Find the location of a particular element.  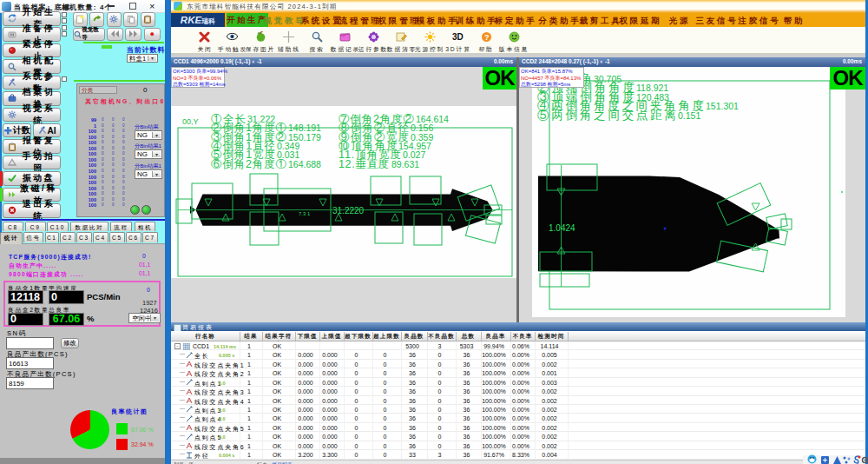

svg-text: 7.3 1 is located at coordinates (305, 214).